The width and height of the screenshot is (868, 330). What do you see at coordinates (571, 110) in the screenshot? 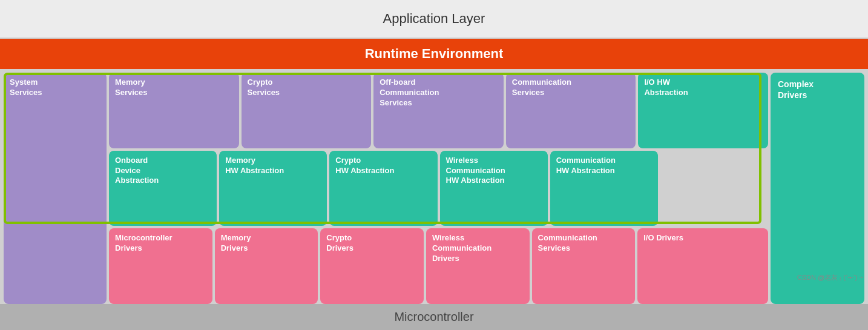
I see `communication-services-cell: Communication Services` at bounding box center [571, 110].